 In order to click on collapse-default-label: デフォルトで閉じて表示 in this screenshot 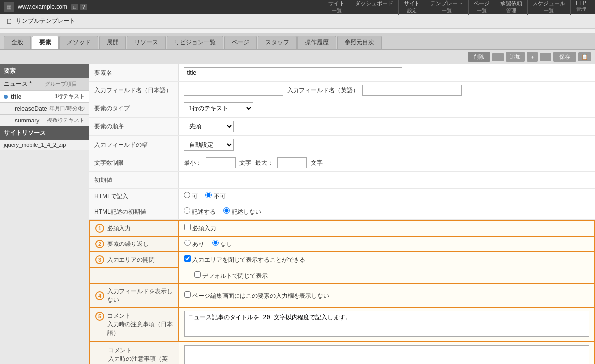, I will do `click(231, 276)`.